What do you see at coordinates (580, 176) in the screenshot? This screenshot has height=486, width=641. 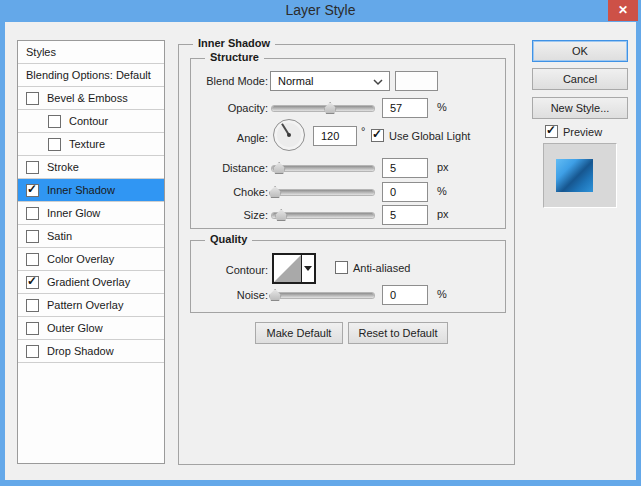 I see `style-preview-box` at bounding box center [580, 176].